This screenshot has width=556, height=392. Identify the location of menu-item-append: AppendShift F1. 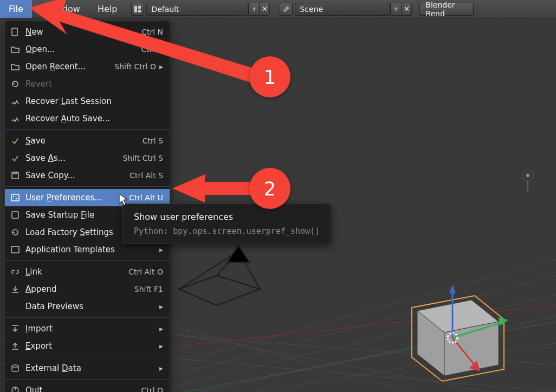
(87, 289).